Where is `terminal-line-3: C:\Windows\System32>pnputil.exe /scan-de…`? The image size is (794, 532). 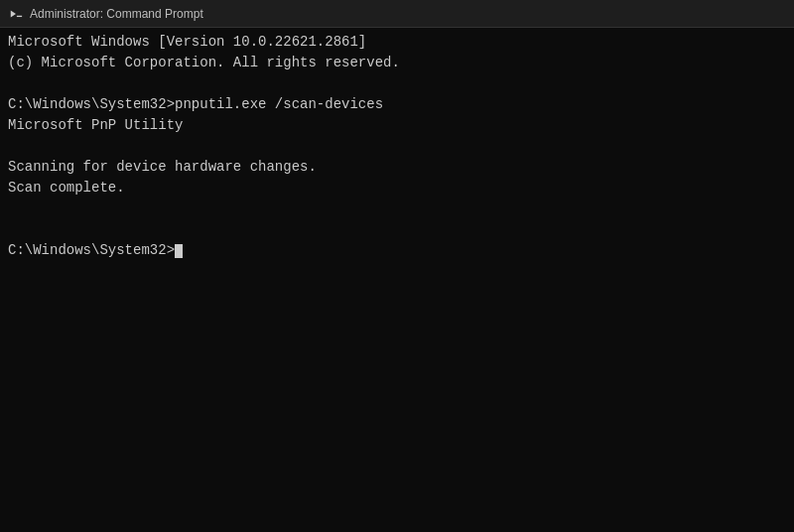 terminal-line-3: C:\Windows\System32>pnputil.exe /scan-de… is located at coordinates (397, 105).